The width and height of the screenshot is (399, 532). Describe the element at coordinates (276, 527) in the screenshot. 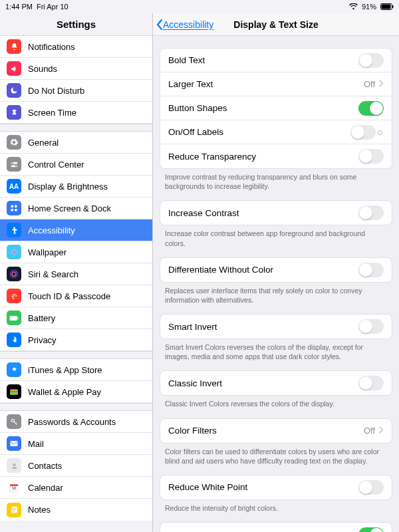

I see `row-auto-brightness: Auto-Brightness` at that location.